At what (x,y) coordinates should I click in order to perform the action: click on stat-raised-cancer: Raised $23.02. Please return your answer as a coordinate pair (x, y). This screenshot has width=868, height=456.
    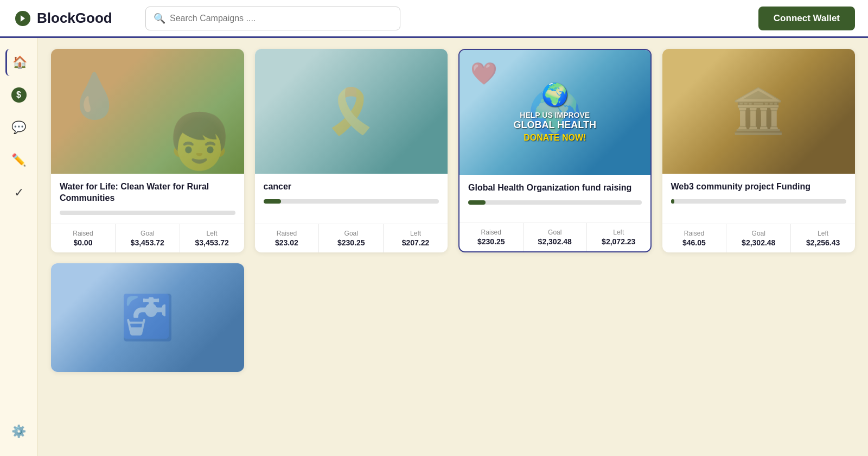
    Looking at the image, I should click on (288, 238).